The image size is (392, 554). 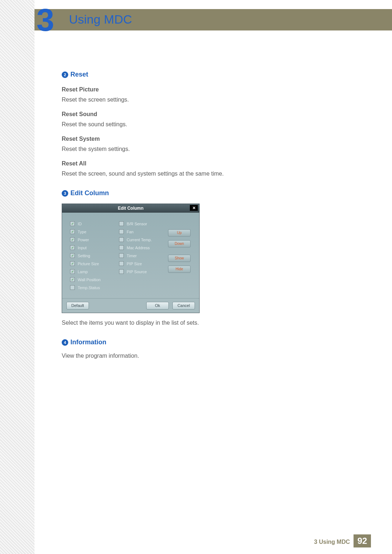 What do you see at coordinates (65, 193) in the screenshot?
I see `bullet-3-icon: 3` at bounding box center [65, 193].